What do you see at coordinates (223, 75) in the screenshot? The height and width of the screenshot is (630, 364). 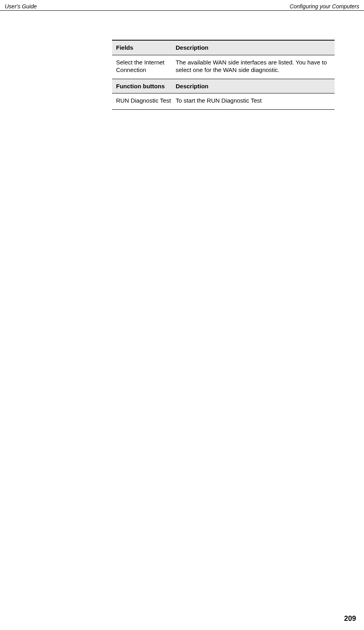 I see `main-content: Fields Description Select the Internet C…` at bounding box center [223, 75].